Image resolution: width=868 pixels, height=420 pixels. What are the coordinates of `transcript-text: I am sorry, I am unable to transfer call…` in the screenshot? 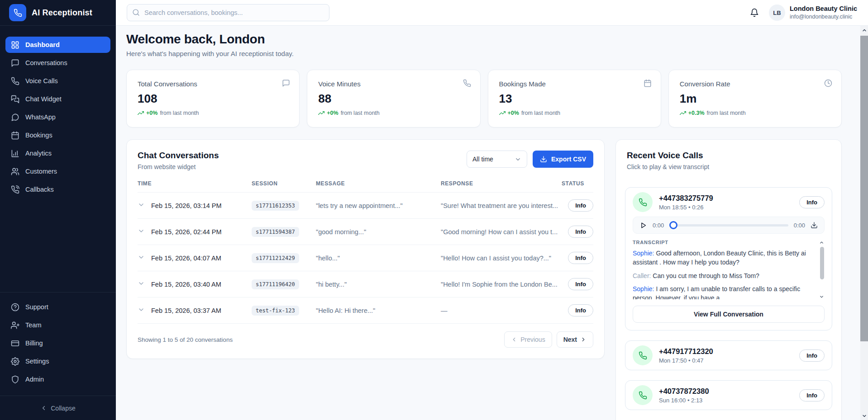 It's located at (716, 292).